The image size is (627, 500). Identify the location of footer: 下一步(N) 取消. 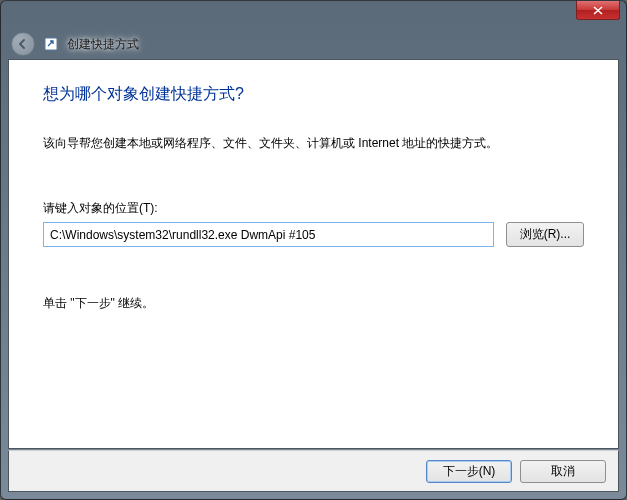
(314, 471).